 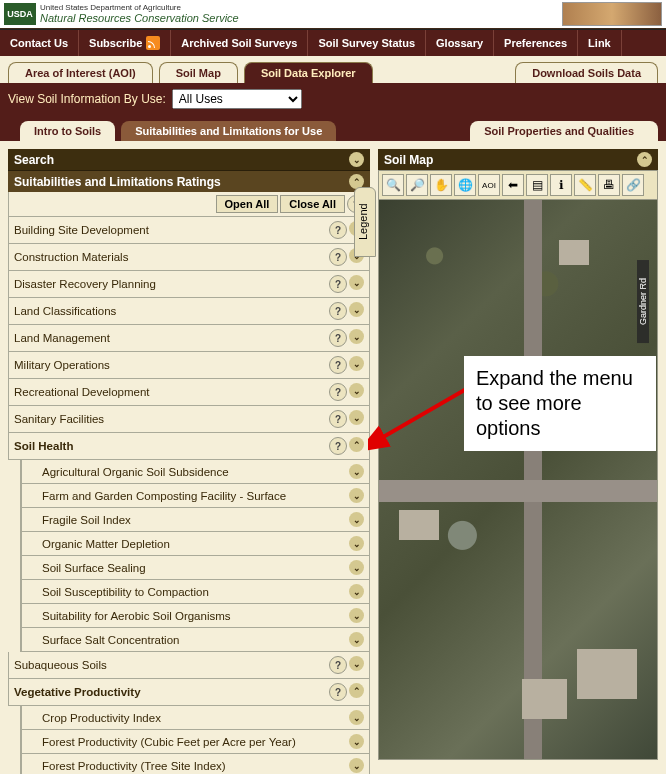 I want to click on subtab-suitabilities: Suitabilities and Limitations for Use, so click(x=228, y=131).